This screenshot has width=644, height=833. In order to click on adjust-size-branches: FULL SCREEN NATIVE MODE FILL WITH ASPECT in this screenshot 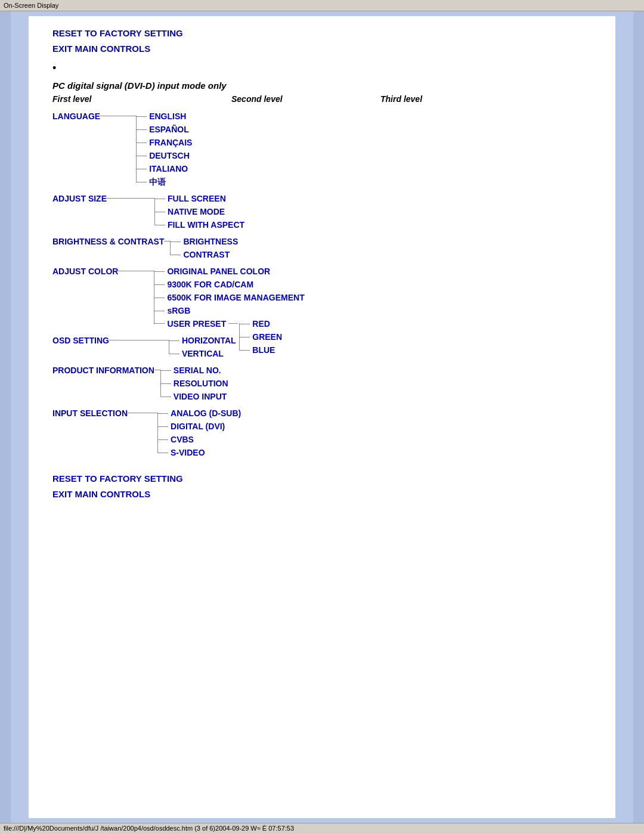, I will do `click(199, 212)`.